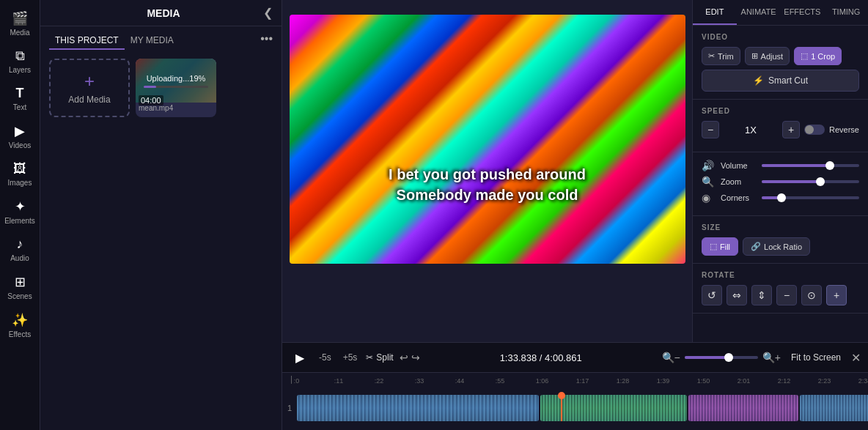 This screenshot has height=430, width=868. Describe the element at coordinates (725, 247) in the screenshot. I see `fill-label: Fill` at that location.